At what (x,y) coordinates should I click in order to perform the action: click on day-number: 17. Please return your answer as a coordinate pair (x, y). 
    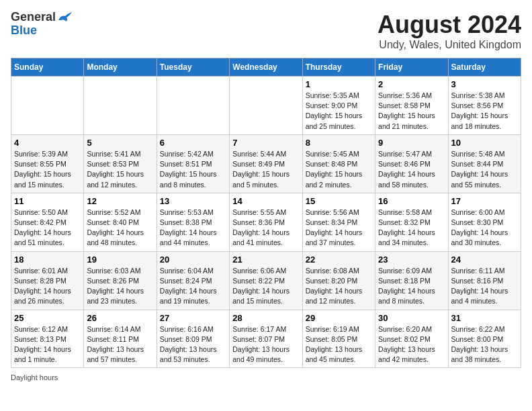
    Looking at the image, I should click on (485, 201).